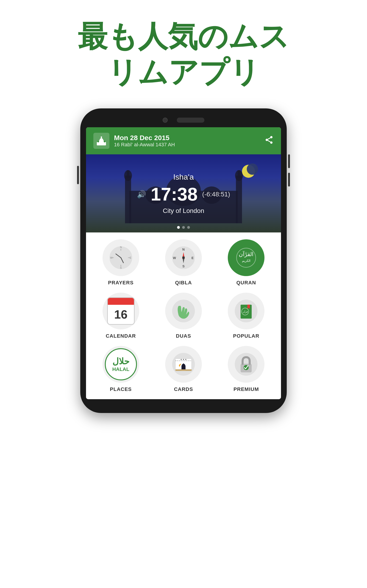  What do you see at coordinates (289, 161) in the screenshot?
I see `volume-up-button` at bounding box center [289, 161].